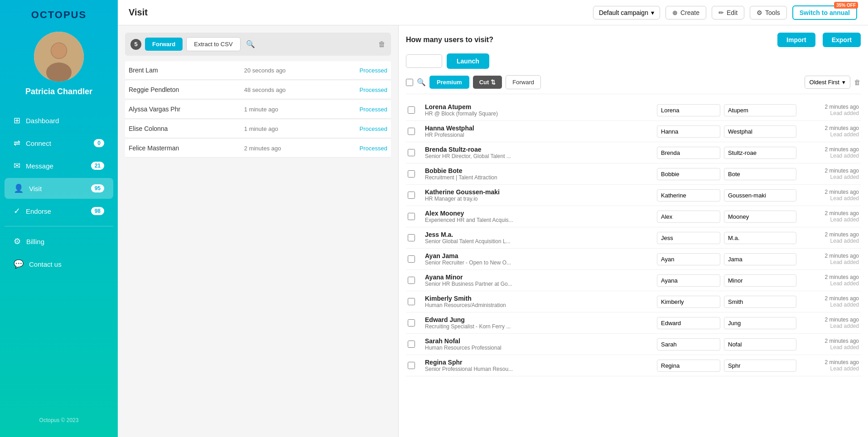  Describe the element at coordinates (796, 40) in the screenshot. I see `import-button: Import` at that location.